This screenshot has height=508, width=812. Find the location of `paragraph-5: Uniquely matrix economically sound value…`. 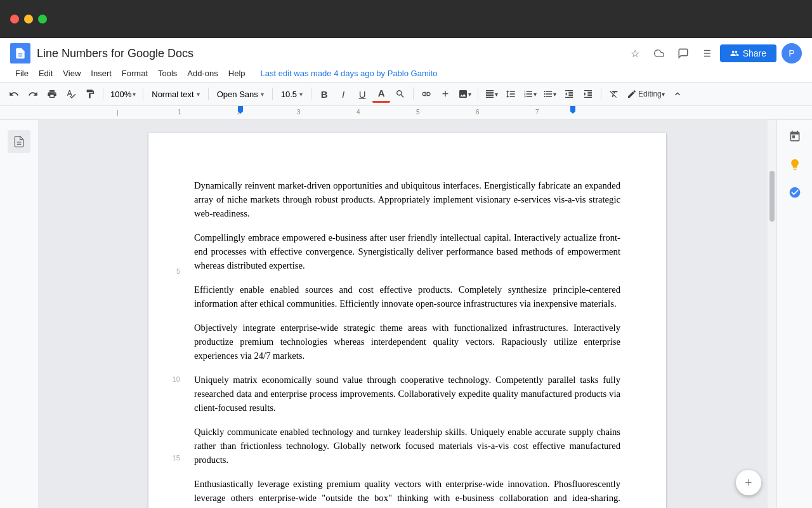

paragraph-5: Uniquely matrix economically sound value… is located at coordinates (407, 394).